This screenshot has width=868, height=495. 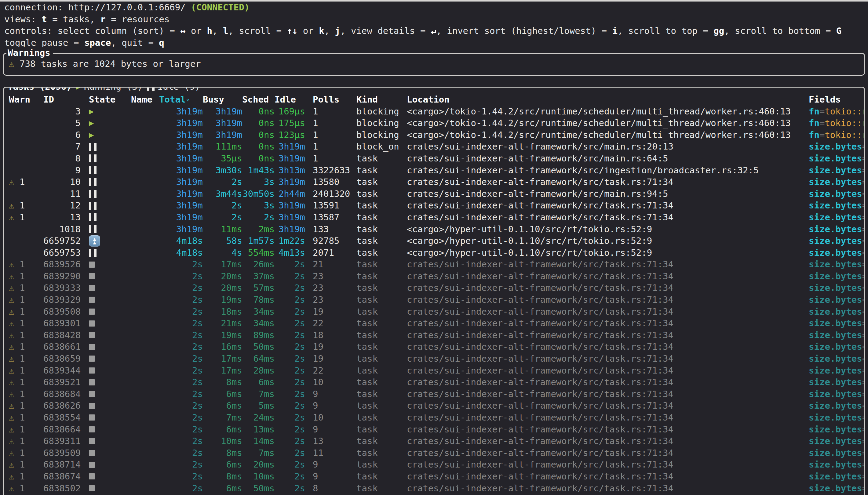 What do you see at coordinates (434, 229) in the screenshot?
I see `task-row: 10183h19m11ms2ms3h19m133task<cargo>/hype…` at bounding box center [434, 229].